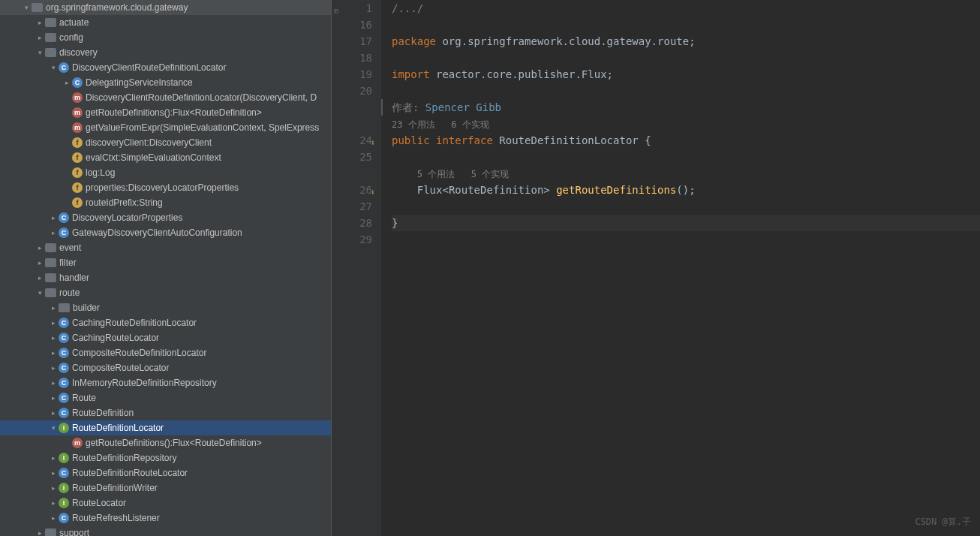 The width and height of the screenshot is (980, 536). Describe the element at coordinates (165, 143) in the screenshot. I see `tree-item: ▸fdiscoveryClient:DiscoveryClient` at that location.